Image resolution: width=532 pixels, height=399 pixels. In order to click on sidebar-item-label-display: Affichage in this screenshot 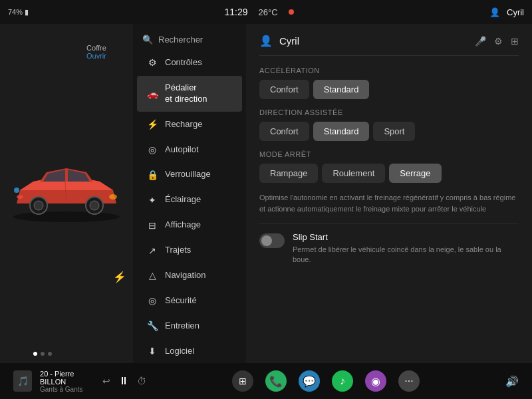, I will do `click(183, 225)`.